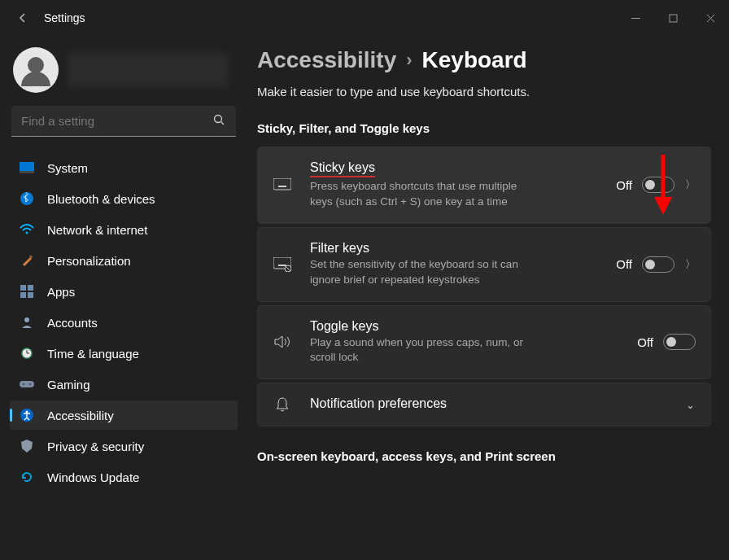 The width and height of the screenshot is (729, 560). What do you see at coordinates (658, 265) in the screenshot?
I see `filter-keys-toggle` at bounding box center [658, 265].